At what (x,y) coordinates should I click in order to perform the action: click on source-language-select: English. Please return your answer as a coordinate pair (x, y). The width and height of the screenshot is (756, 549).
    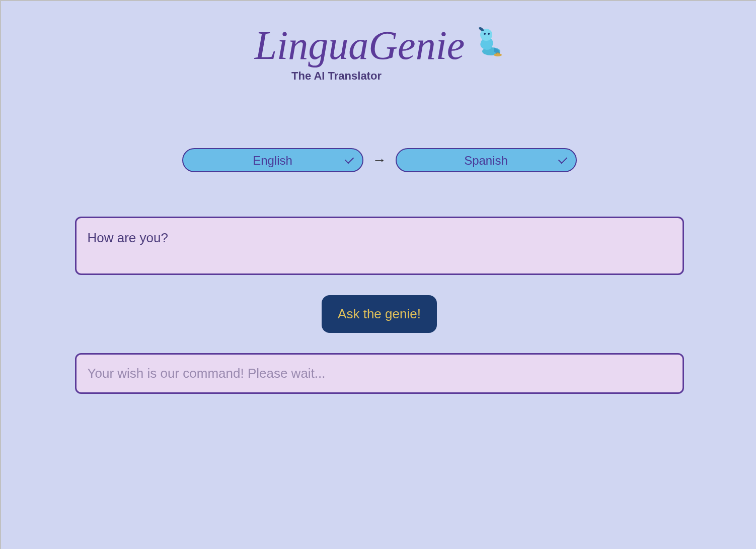
    Looking at the image, I should click on (273, 160).